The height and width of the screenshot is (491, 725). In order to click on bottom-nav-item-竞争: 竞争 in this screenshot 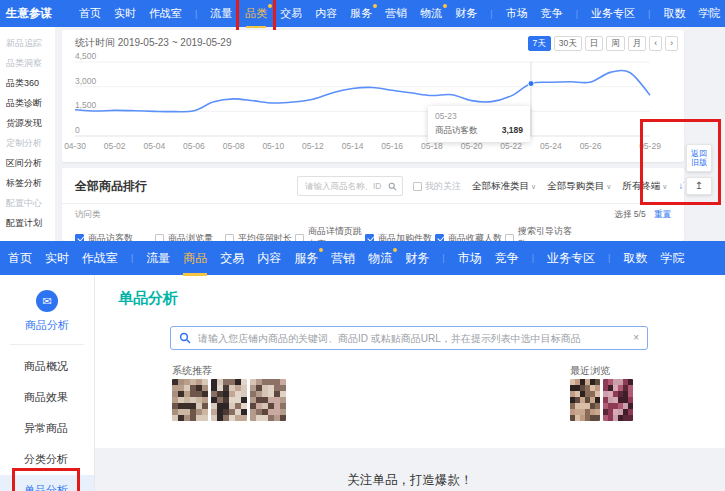, I will do `click(507, 258)`.